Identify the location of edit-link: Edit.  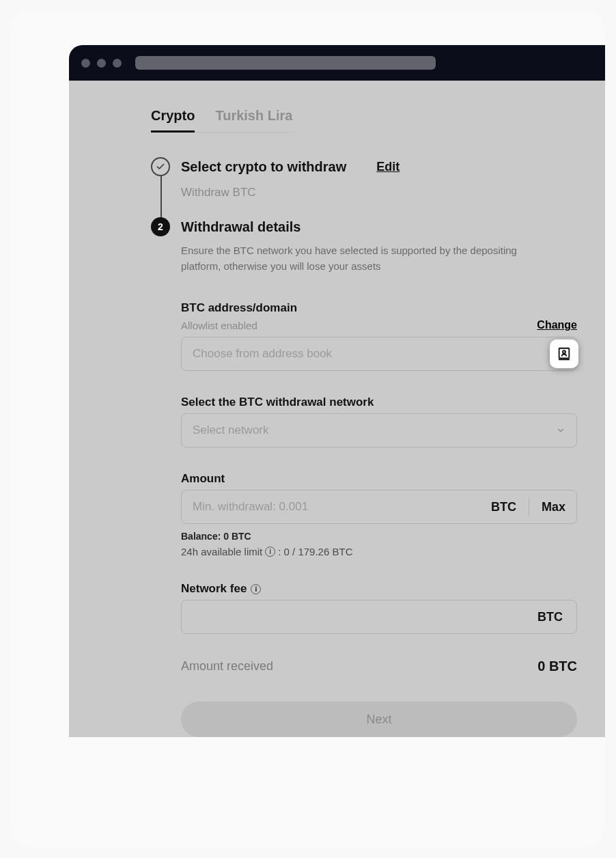
(388, 167).